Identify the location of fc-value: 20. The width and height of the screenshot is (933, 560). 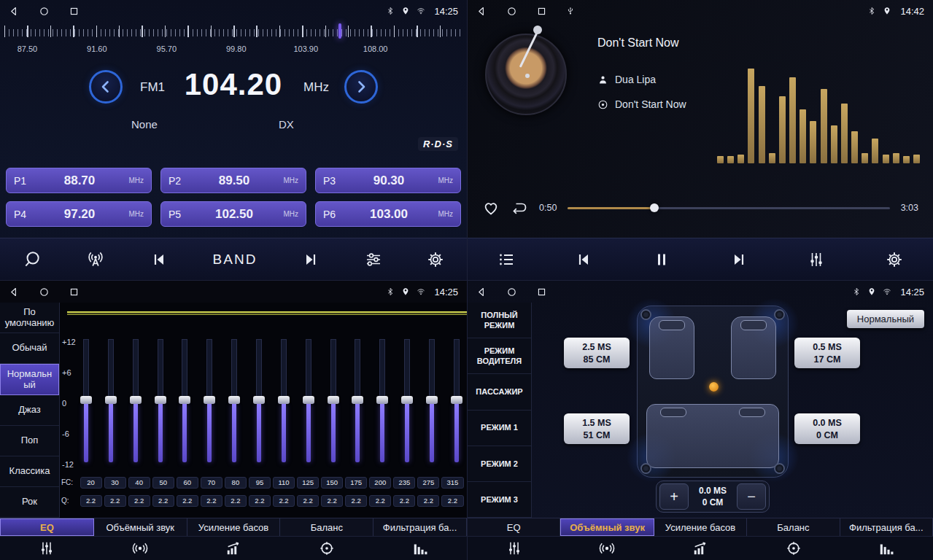
(91, 483).